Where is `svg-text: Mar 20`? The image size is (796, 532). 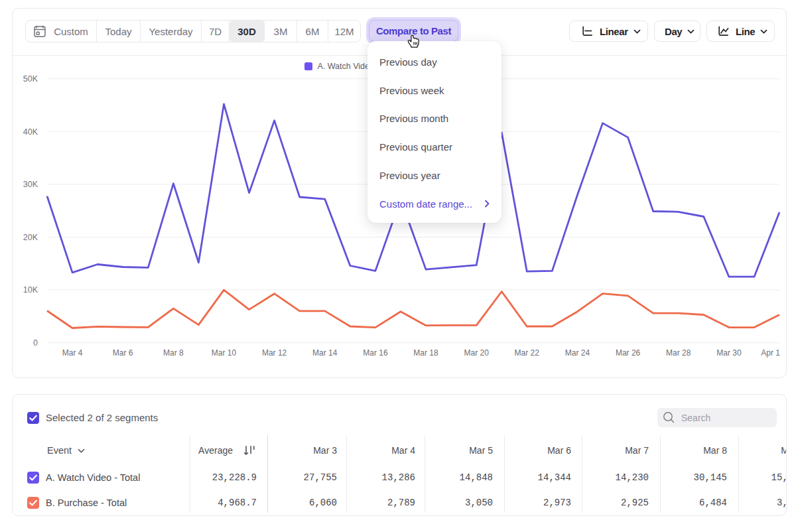
svg-text: Mar 20 is located at coordinates (477, 353).